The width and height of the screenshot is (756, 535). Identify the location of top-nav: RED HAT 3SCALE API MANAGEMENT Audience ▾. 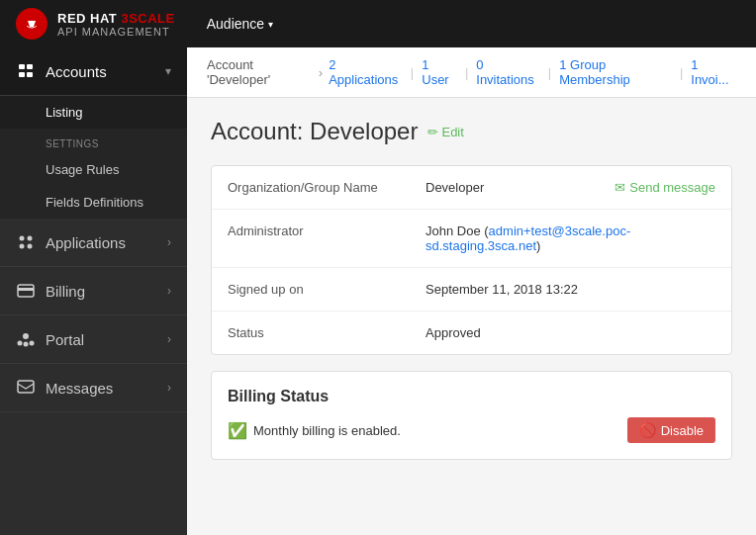
(378, 24).